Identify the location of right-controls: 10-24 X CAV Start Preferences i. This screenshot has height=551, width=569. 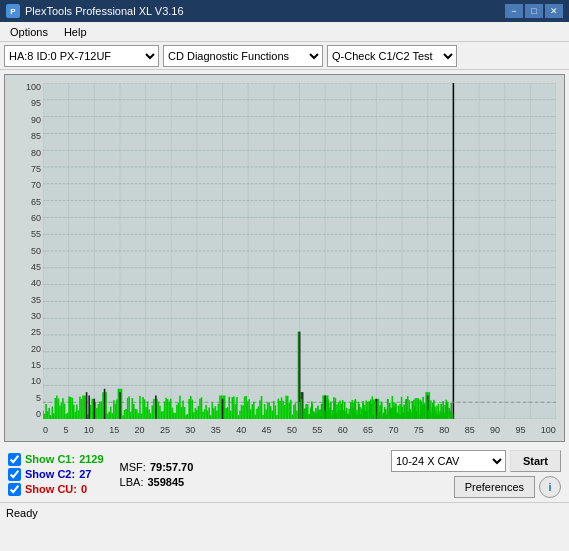
(476, 474).